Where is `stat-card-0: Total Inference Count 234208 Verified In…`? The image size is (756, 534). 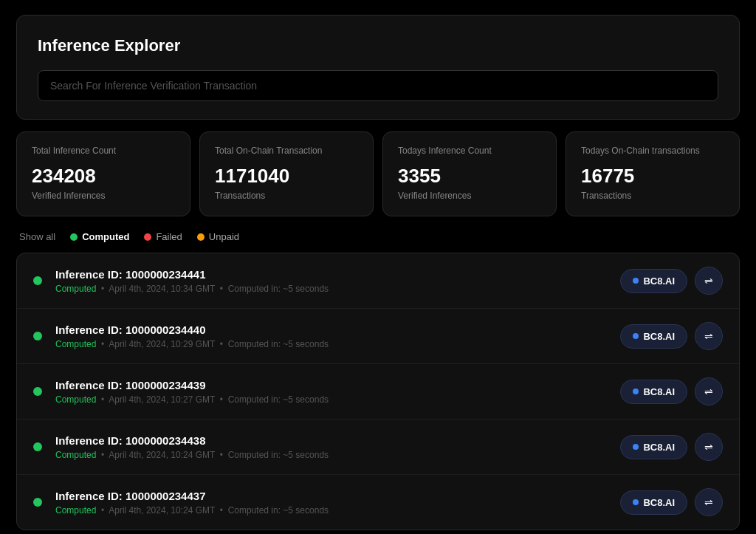
stat-card-0: Total Inference Count 234208 Verified In… is located at coordinates (103, 174).